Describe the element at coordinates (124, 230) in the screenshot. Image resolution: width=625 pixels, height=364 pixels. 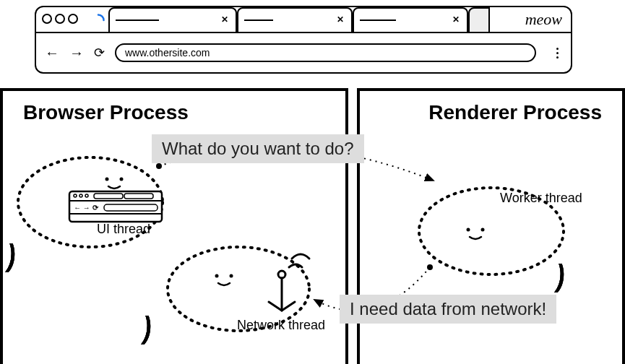
I see `thread-label-ui: UI thread` at that location.